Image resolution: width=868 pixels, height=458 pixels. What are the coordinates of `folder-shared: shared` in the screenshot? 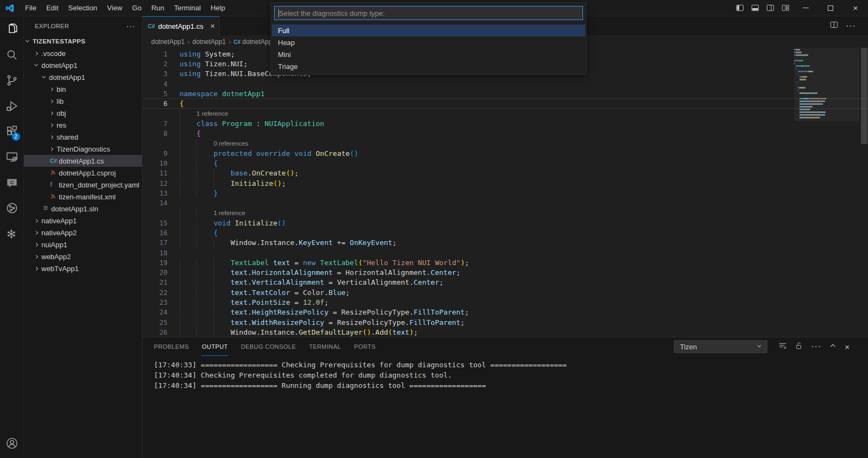 It's located at (83, 137).